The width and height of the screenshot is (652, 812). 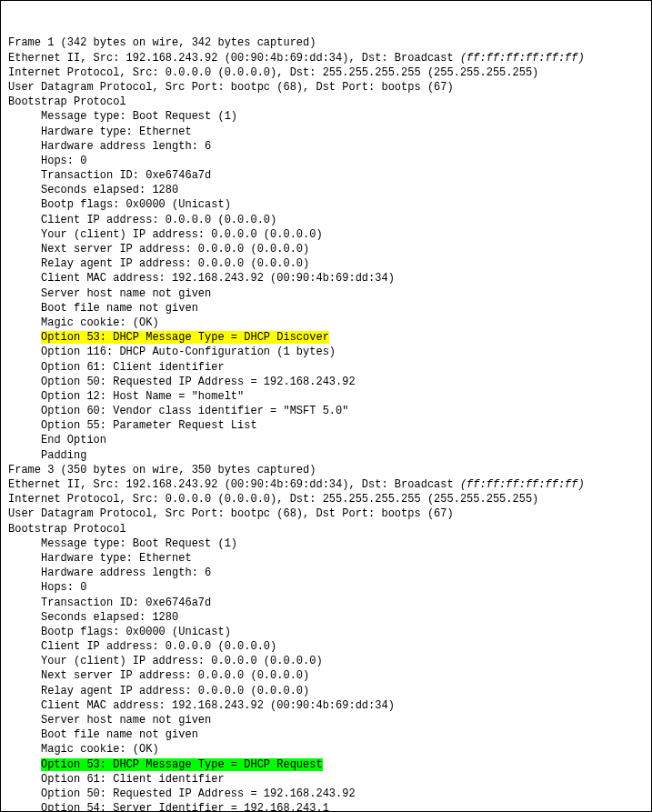 What do you see at coordinates (326, 440) in the screenshot?
I see `packet-line: End Option` at bounding box center [326, 440].